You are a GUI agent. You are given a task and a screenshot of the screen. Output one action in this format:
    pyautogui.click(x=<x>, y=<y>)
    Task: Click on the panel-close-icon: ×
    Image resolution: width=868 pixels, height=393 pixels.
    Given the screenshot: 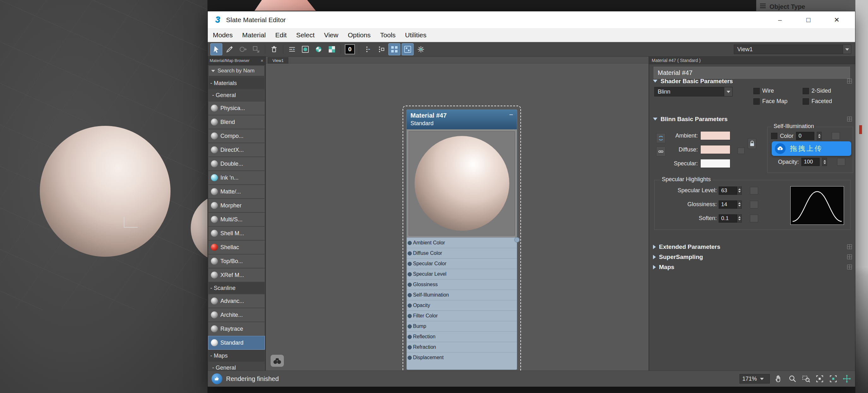 What is the action you would take?
    pyautogui.click(x=262, y=61)
    